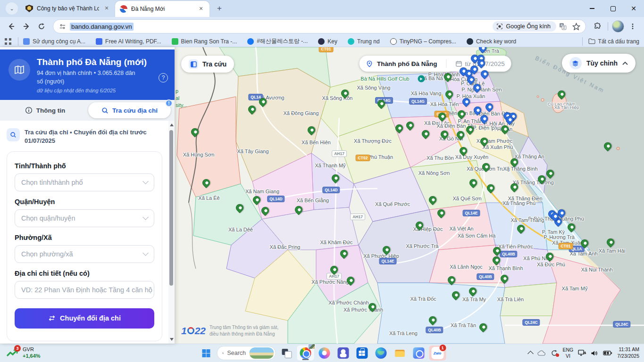 The width and height of the screenshot is (644, 362). What do you see at coordinates (422, 79) in the screenshot?
I see `golf-club-icon` at bounding box center [422, 79].